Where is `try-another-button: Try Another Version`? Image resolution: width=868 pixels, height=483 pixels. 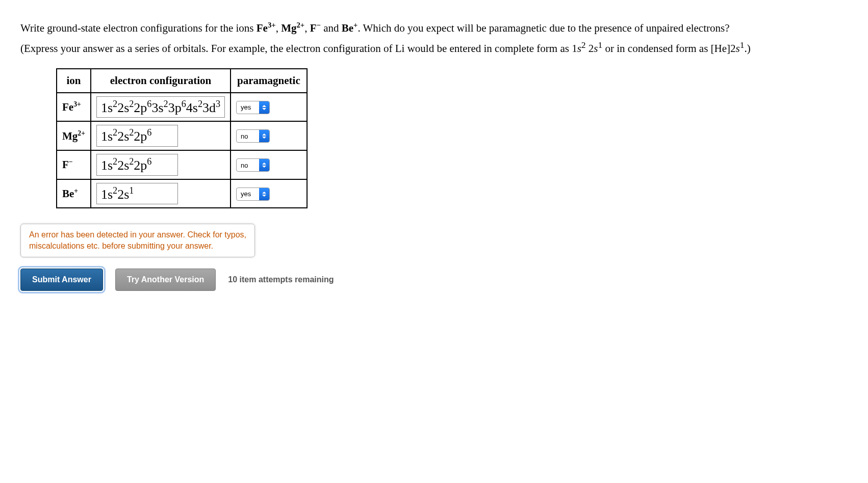 try-another-button: Try Another Version is located at coordinates (165, 280).